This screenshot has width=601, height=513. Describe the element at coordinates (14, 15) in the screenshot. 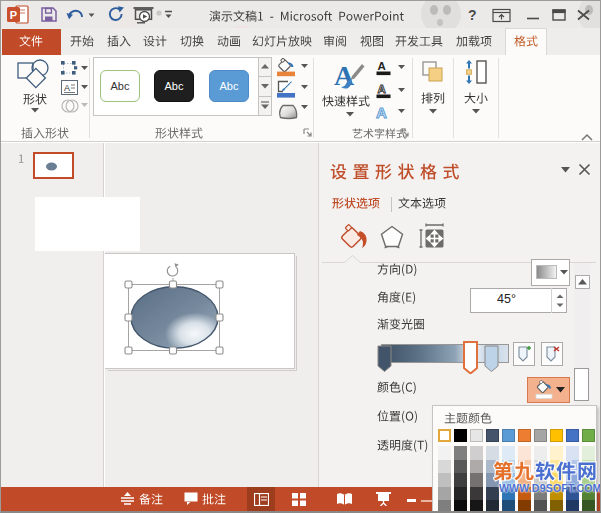

I see `svg-text: P` at that location.